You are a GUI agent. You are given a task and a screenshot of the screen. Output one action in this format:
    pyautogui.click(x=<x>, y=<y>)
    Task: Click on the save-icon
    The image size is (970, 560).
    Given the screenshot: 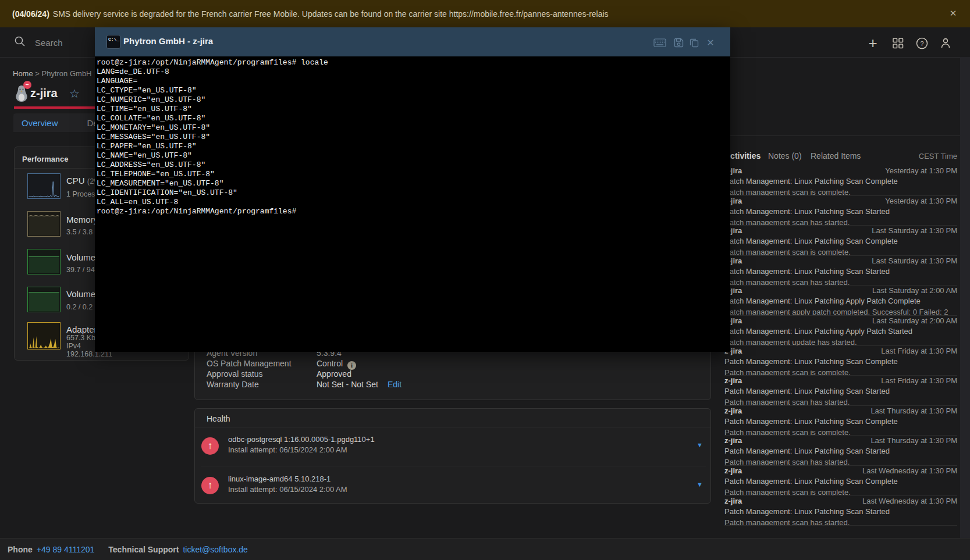 What is the action you would take?
    pyautogui.click(x=678, y=42)
    